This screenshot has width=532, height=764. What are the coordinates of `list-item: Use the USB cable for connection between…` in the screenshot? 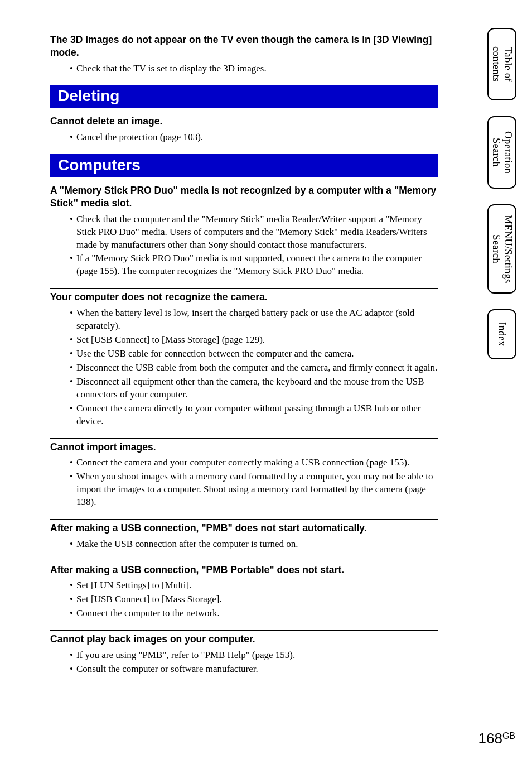 It's located at (254, 354).